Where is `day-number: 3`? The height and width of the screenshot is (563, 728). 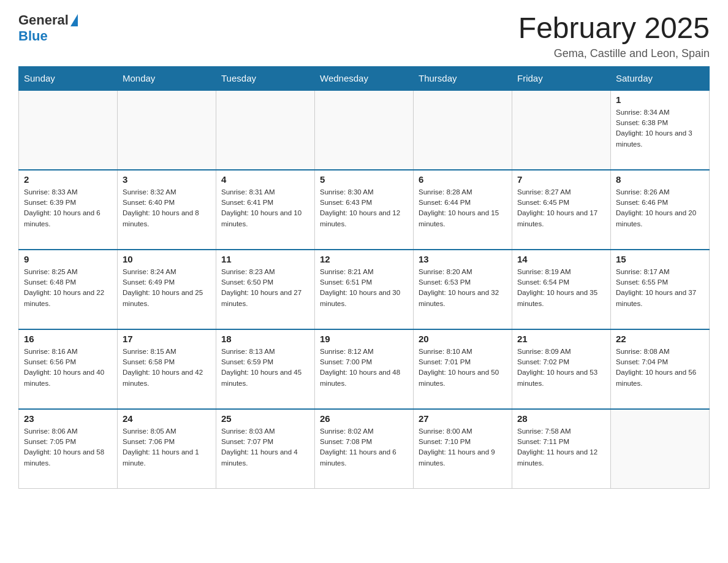 day-number: 3 is located at coordinates (167, 179).